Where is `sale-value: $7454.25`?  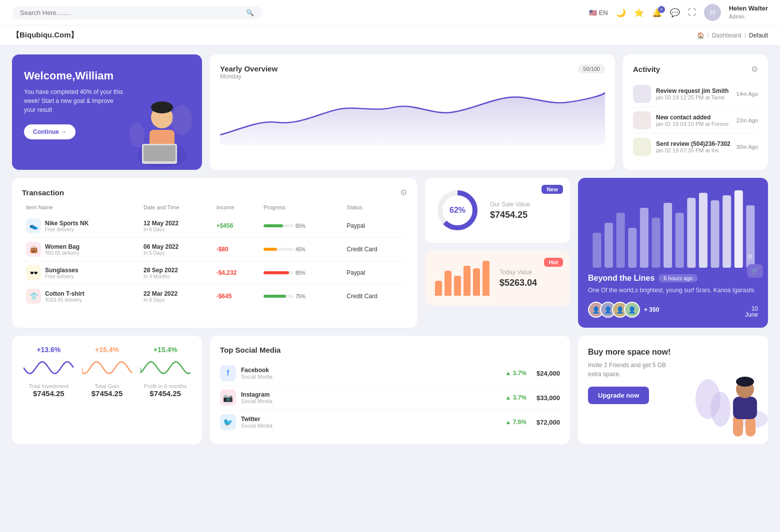 sale-value: $7454.25 is located at coordinates (510, 215).